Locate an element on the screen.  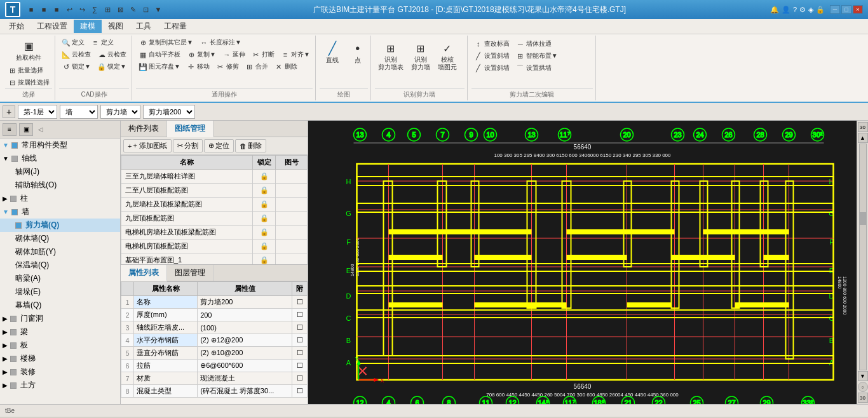
scrollbar-track is located at coordinates (863, 257).